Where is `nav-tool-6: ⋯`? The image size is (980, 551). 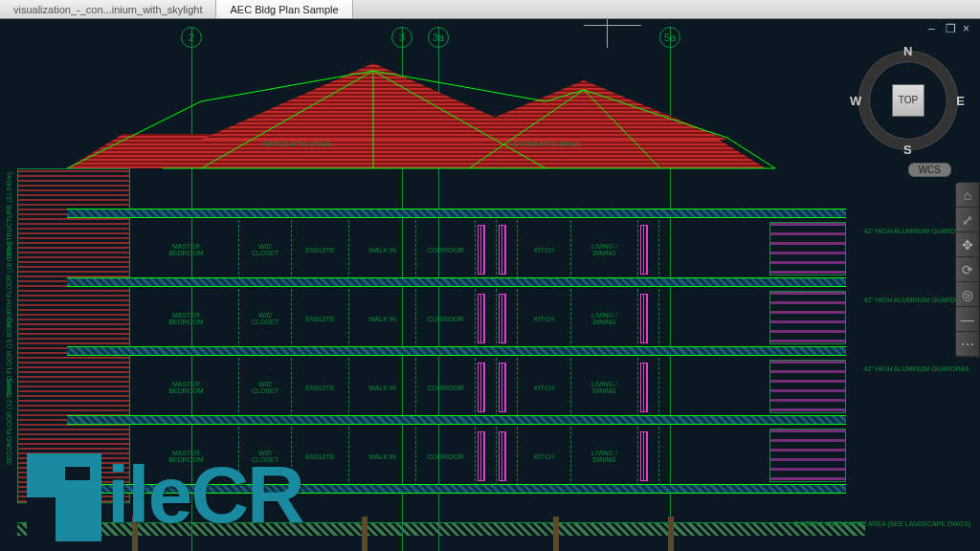 nav-tool-6: ⋯ is located at coordinates (968, 344).